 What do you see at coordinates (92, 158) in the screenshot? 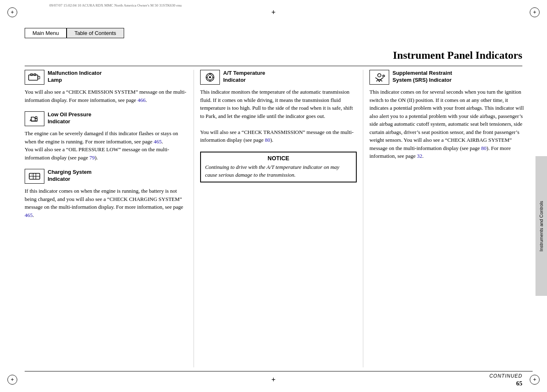
I see `low-oil-link-79: 79` at bounding box center [92, 158].